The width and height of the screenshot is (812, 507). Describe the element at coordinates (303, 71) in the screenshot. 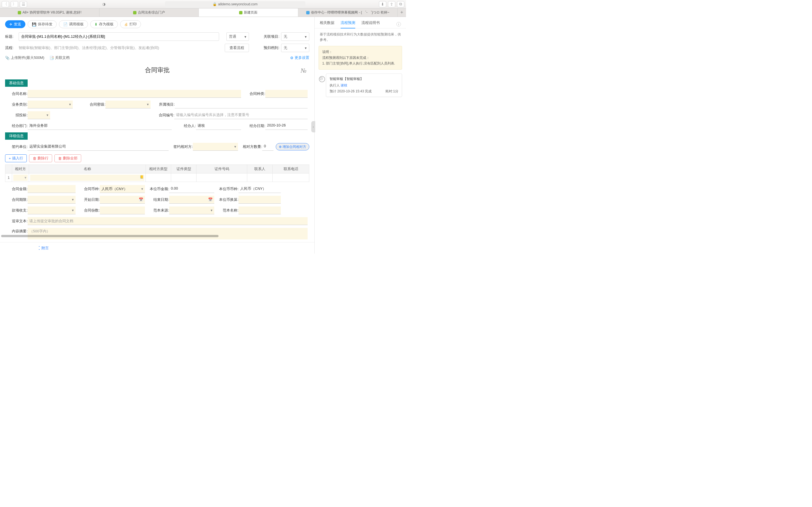

I see `number-mark: №` at that location.